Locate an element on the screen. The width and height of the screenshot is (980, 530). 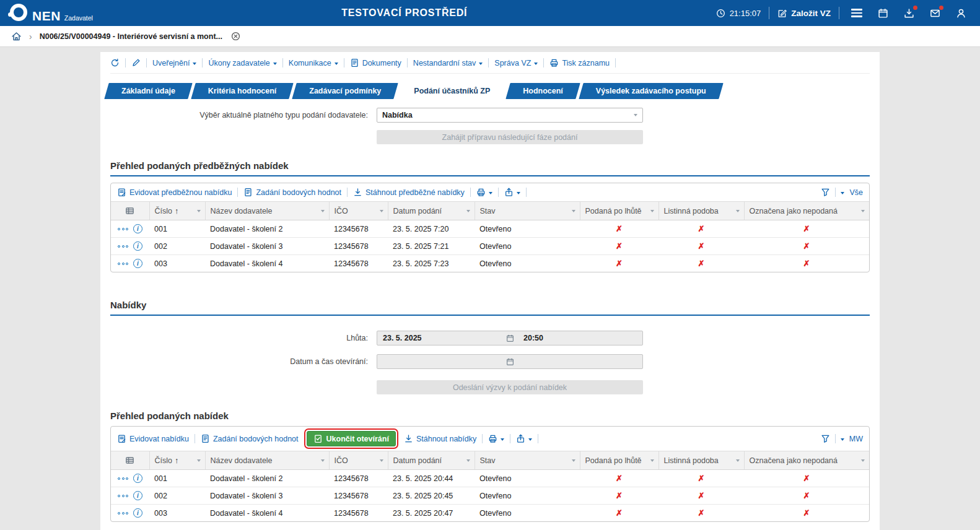
download-offers-button: Stáhnout nabídky is located at coordinates (440, 438).